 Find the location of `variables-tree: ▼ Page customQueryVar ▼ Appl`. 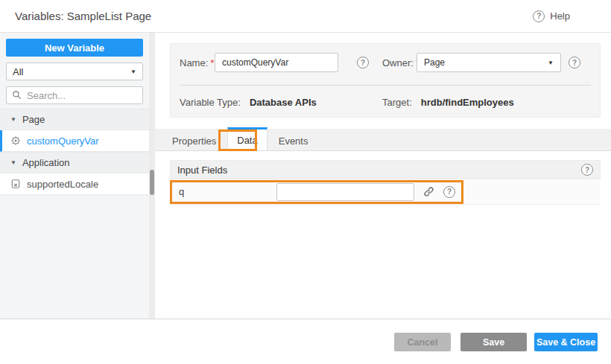

variables-tree: ▼ Page customQueryVar ▼ Appl is located at coordinates (75, 152).